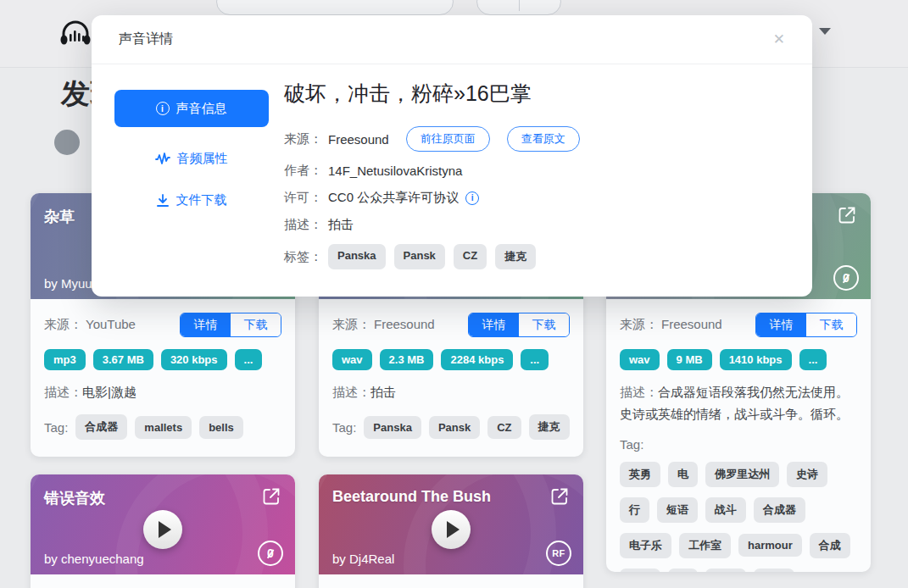 The image size is (908, 588). I want to click on format-badge: 3.67 MB, so click(124, 359).